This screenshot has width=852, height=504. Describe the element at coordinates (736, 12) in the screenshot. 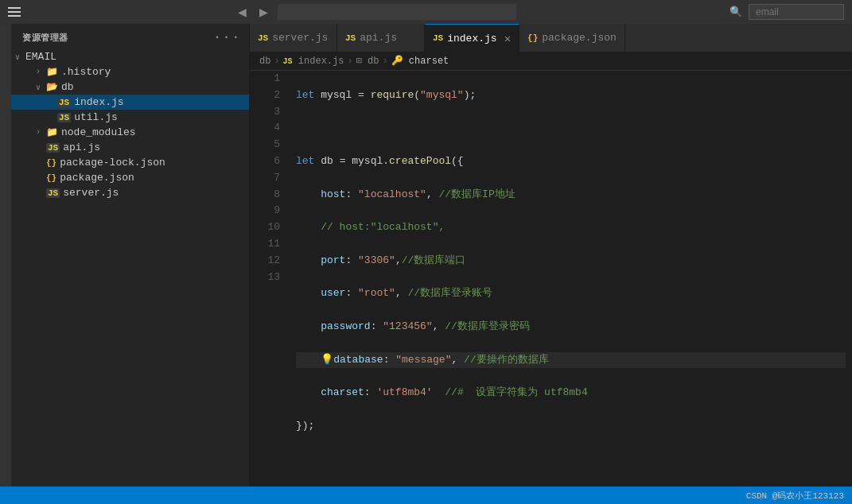

I see `search-icon: 🔍` at that location.